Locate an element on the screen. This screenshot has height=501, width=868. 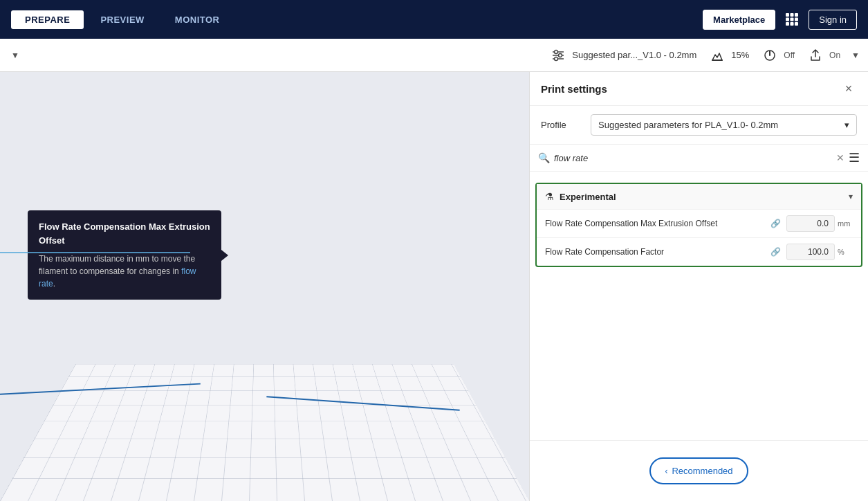
on-label: On is located at coordinates (835, 55).